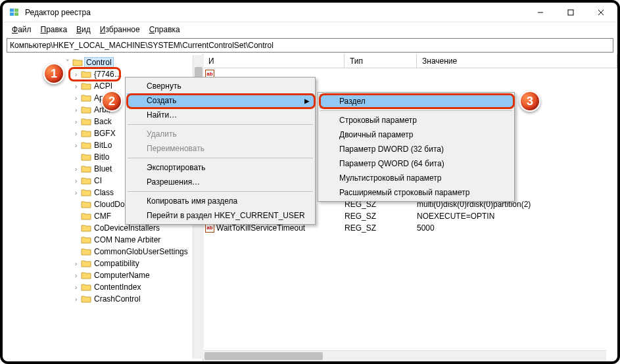 The image size is (620, 364). What do you see at coordinates (103, 287) in the screenshot?
I see `tree-row: ›ContentIndex` at bounding box center [103, 287].